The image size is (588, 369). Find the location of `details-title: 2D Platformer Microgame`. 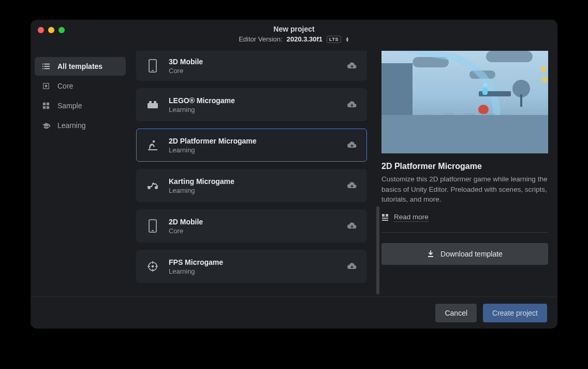

details-title: 2D Platformer Microgame is located at coordinates (465, 166).